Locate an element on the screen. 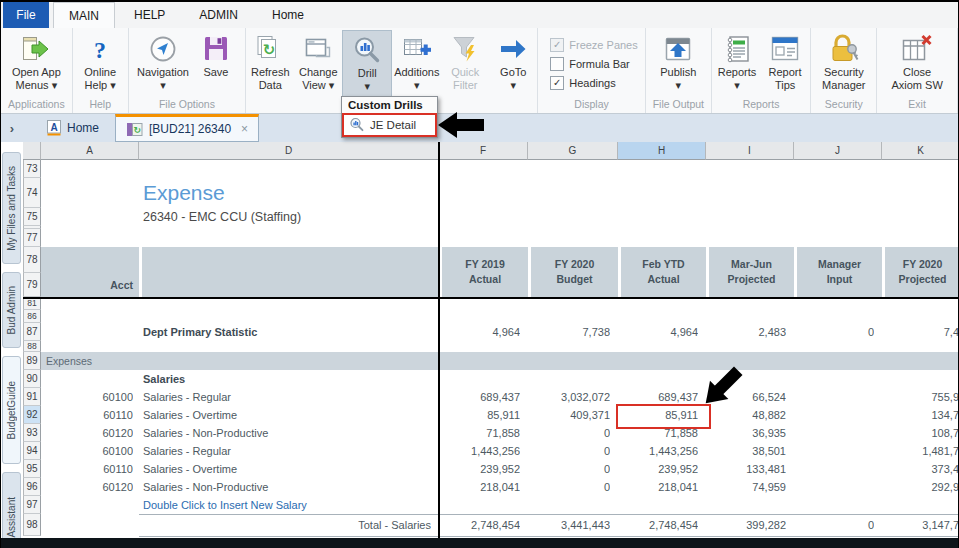 The image size is (959, 548). sidebar-expand-chevron: › is located at coordinates (12, 128).